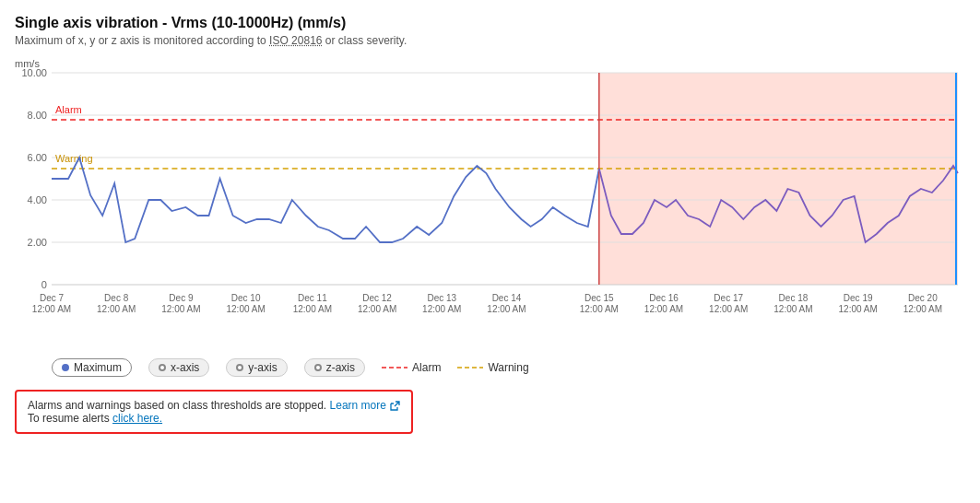  I want to click on svg-text: Dec 10, so click(246, 298).